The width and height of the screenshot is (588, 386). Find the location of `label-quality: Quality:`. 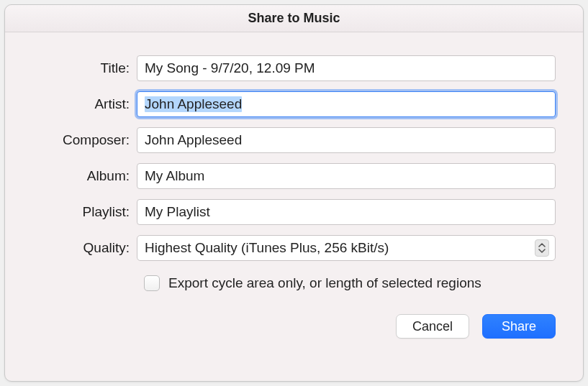

label-quality: Quality: is located at coordinates (85, 248).